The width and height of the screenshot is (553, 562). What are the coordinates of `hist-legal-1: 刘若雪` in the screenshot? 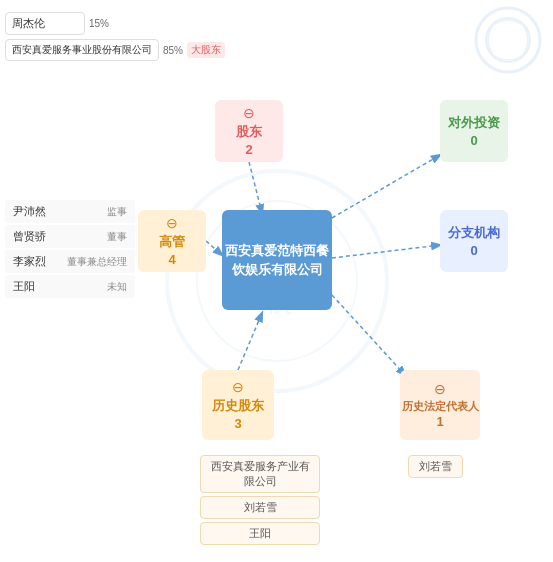 It's located at (436, 466).